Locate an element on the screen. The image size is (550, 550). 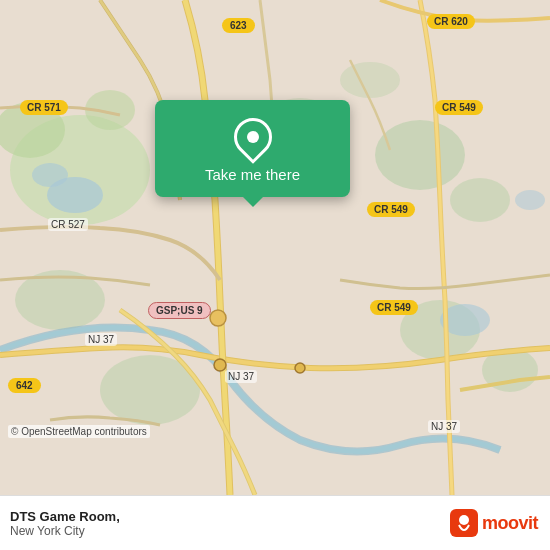
popup-label: Take me there is located at coordinates (252, 174).